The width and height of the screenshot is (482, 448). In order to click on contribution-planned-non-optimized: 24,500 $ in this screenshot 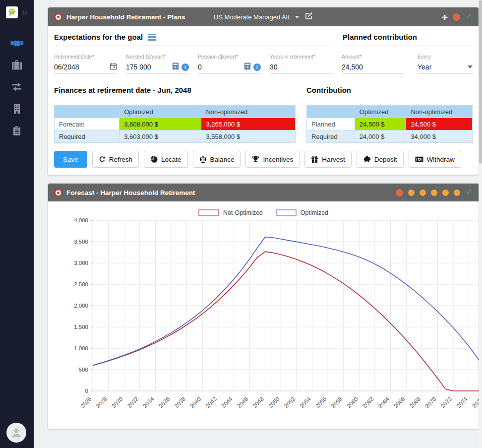, I will do `click(439, 124)`.